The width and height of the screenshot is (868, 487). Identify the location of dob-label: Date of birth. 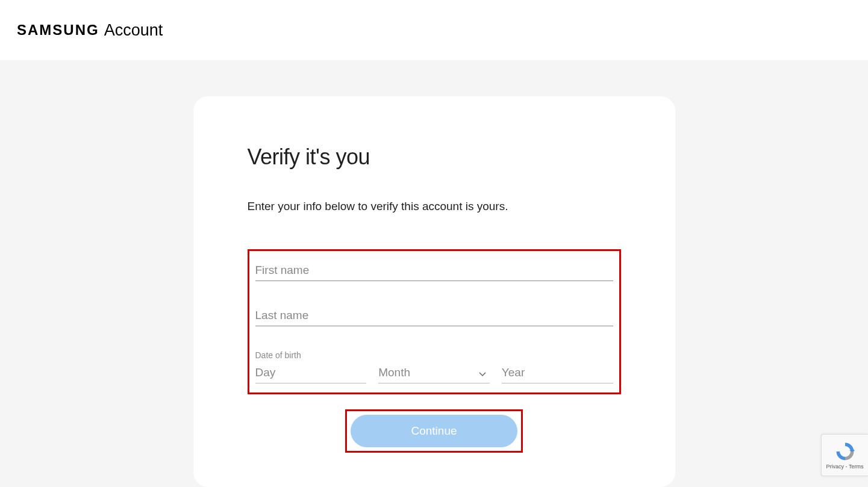
(434, 355).